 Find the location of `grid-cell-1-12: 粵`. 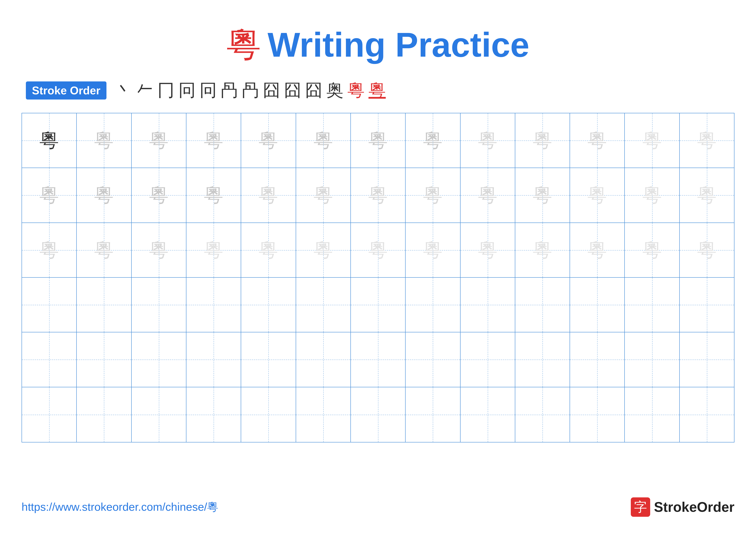

grid-cell-1-12: 粵 is located at coordinates (652, 141).